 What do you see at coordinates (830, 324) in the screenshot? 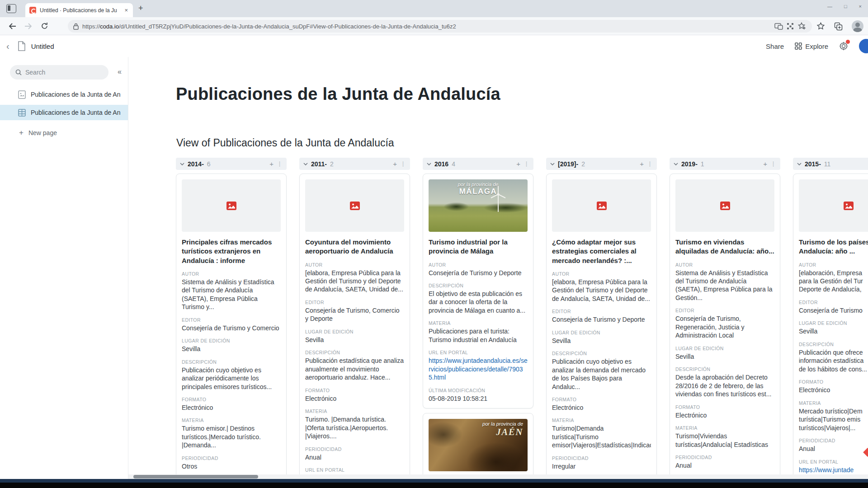
I see `publication-card: Turismo de los países Andalucía: año ...…` at bounding box center [830, 324].